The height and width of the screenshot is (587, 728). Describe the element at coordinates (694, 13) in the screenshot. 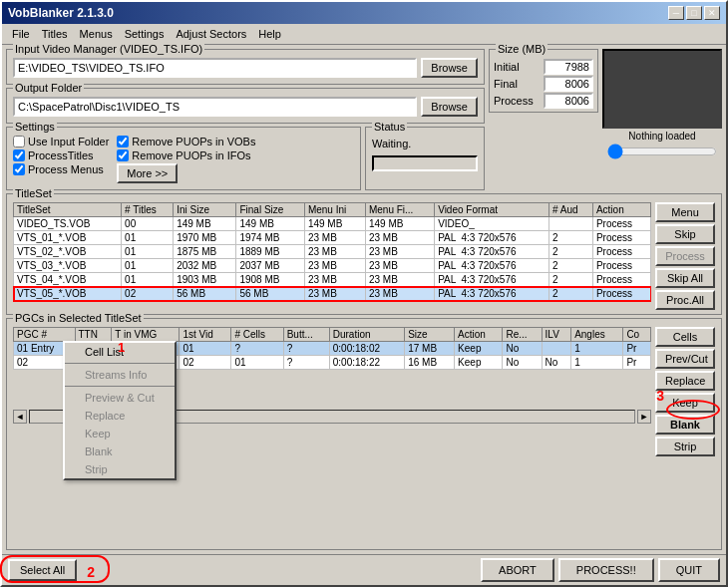

I see `maximize-button: □` at that location.